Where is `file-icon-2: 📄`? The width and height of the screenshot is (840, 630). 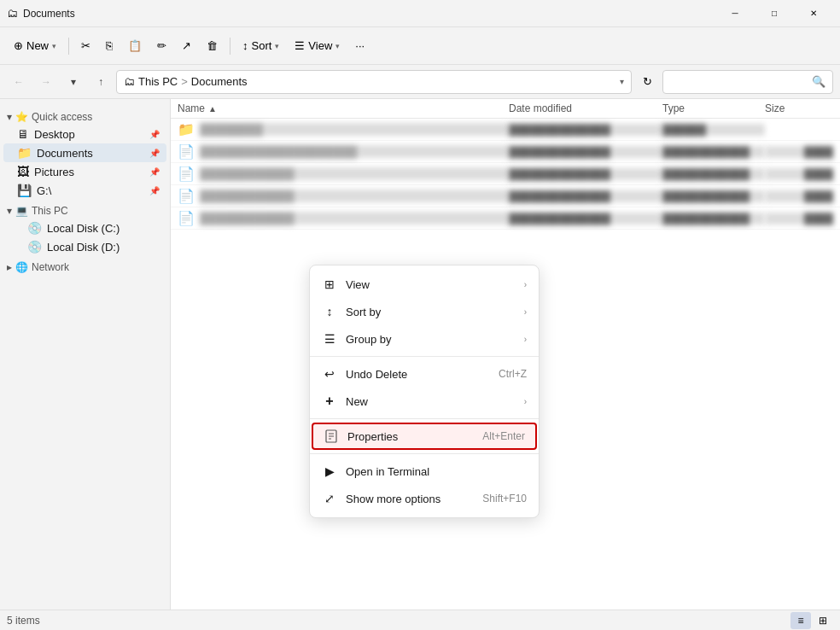 file-icon-2: 📄 is located at coordinates (186, 152).